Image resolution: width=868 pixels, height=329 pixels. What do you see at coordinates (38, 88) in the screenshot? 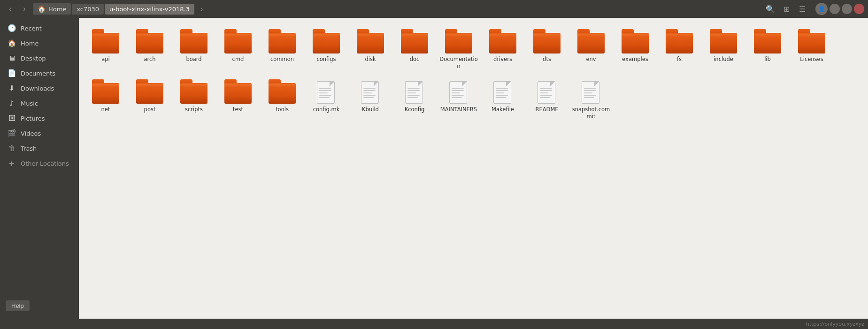
I see `sidebar-label-downloads: Downloads` at bounding box center [38, 88].